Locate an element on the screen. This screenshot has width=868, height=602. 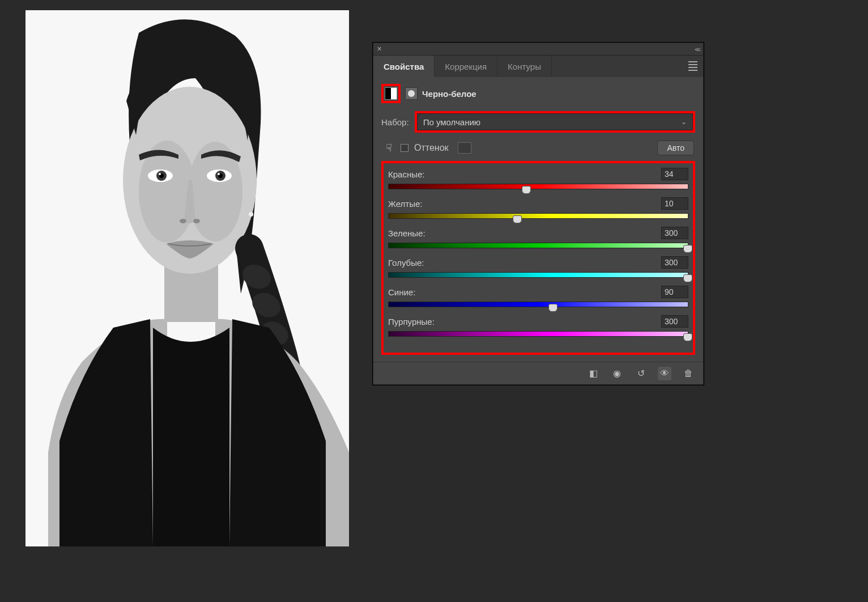
adjustment-header: Черно-белое is located at coordinates (538, 94).